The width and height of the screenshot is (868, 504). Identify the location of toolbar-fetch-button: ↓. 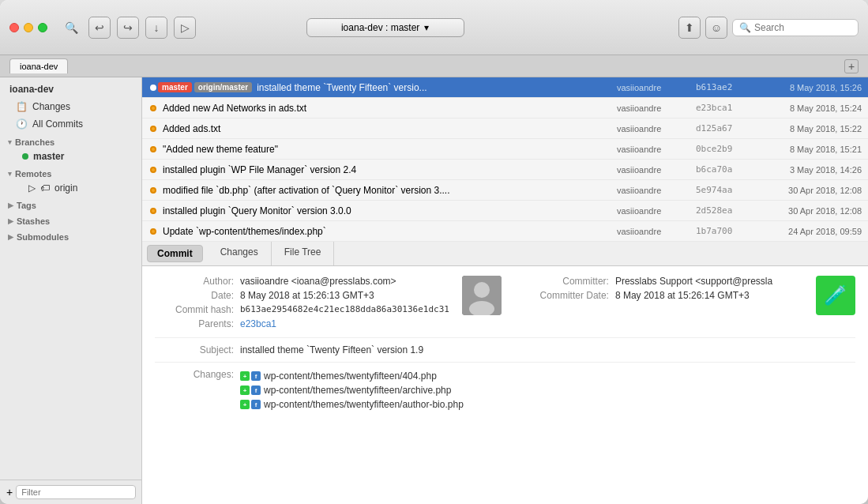
(156, 28).